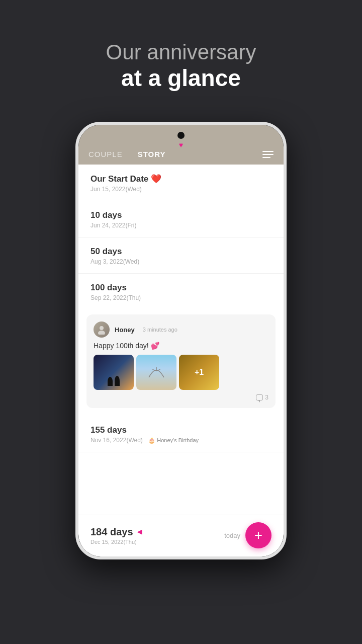 Image resolution: width=362 pixels, height=644 pixels. Describe the element at coordinates (181, 66) in the screenshot. I see `headline-area: Our anniversary at a glance` at that location.